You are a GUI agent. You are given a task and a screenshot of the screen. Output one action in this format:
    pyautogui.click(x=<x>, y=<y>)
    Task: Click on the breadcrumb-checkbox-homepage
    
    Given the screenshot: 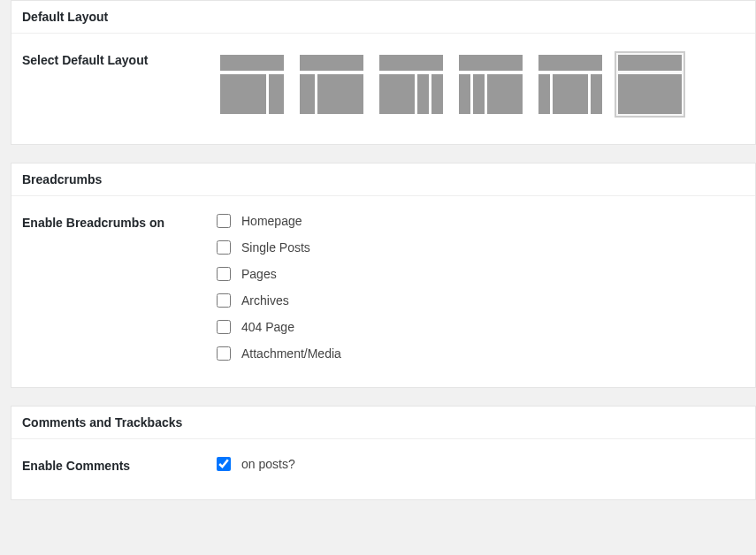 What is the action you would take?
    pyautogui.click(x=224, y=221)
    